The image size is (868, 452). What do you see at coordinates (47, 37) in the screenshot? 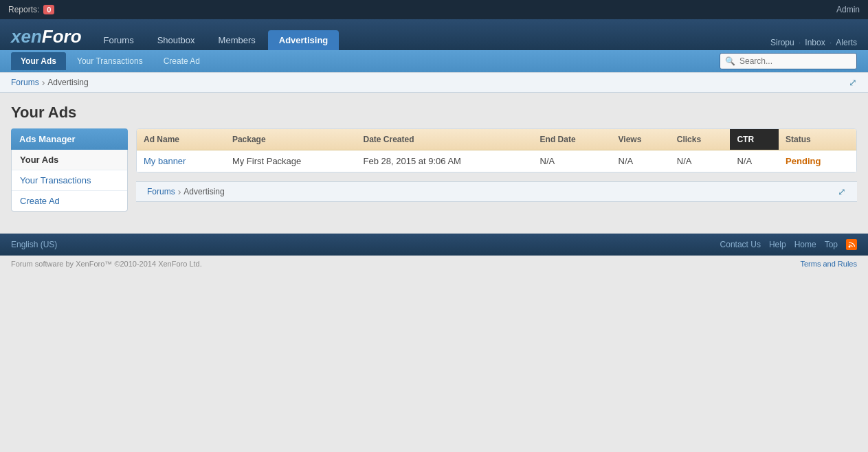
I see `logo: xenForo` at bounding box center [47, 37].